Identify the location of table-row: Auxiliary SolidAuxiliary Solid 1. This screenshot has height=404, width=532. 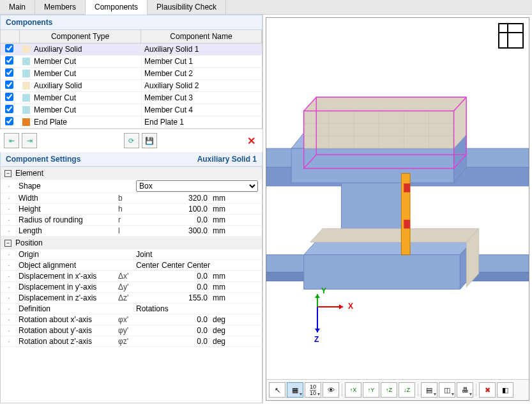
(132, 50).